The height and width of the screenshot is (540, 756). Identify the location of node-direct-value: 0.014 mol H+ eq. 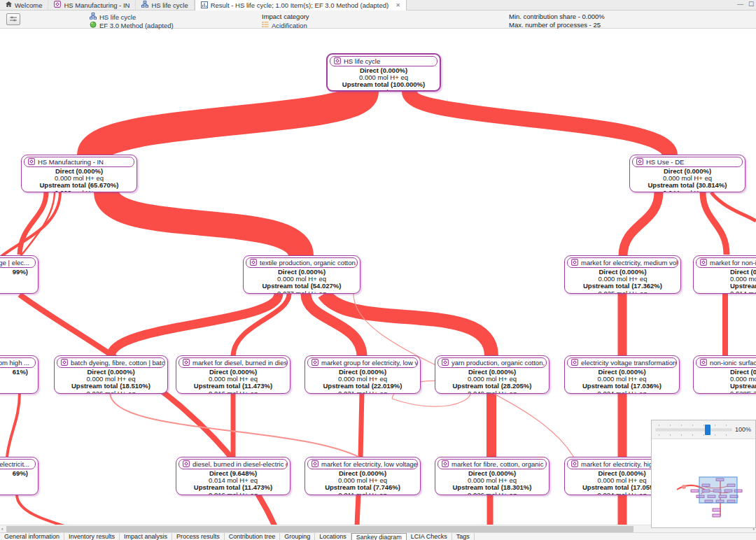
(233, 481).